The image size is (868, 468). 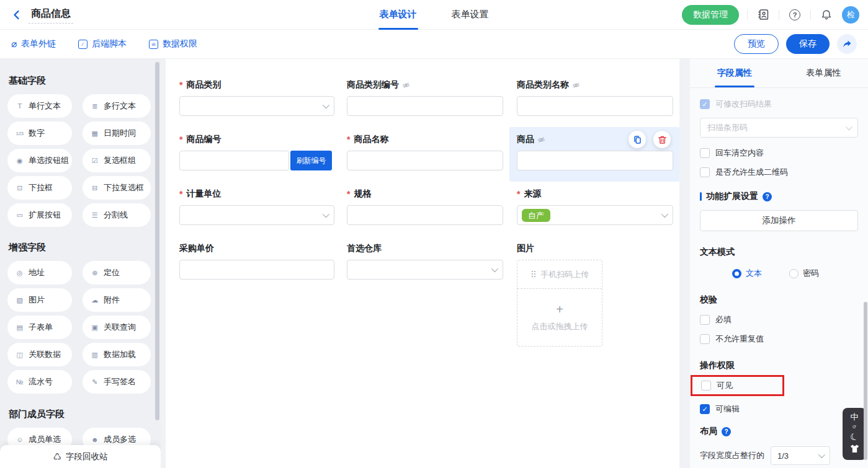 I want to click on preview-button: 预览, so click(x=756, y=44).